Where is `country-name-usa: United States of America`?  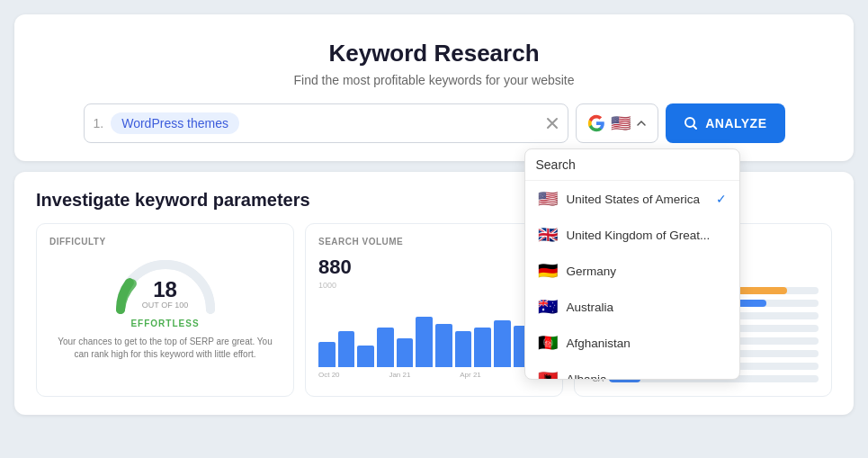 country-name-usa: United States of America is located at coordinates (633, 200).